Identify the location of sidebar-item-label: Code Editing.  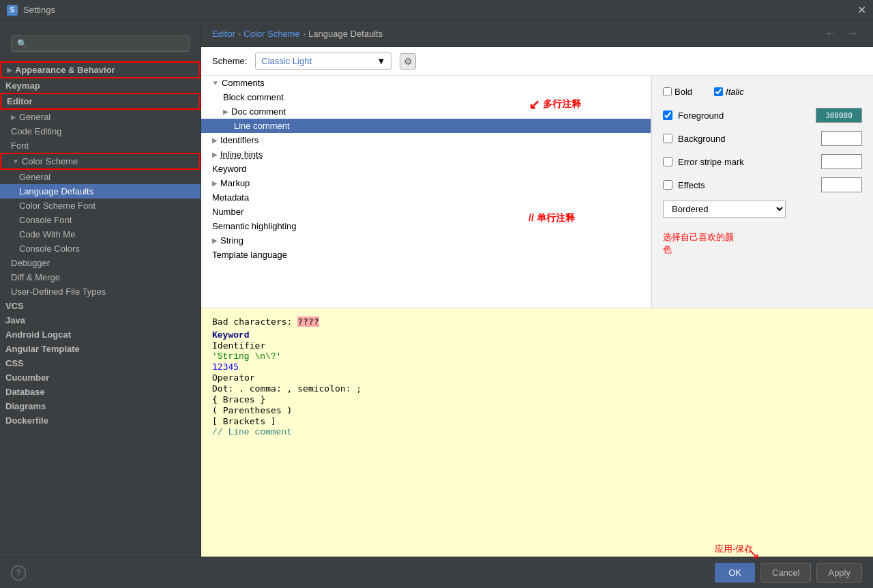
(36, 131).